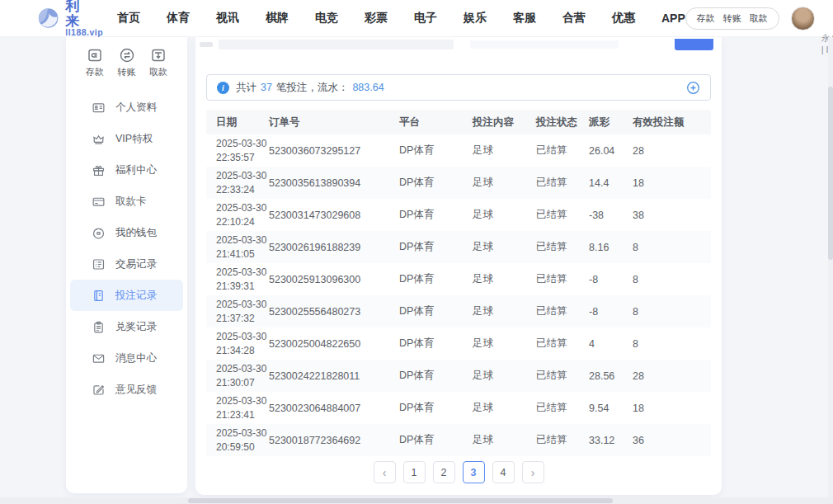  What do you see at coordinates (127, 63) in the screenshot?
I see `quick-action-transfer: 转账` at bounding box center [127, 63].